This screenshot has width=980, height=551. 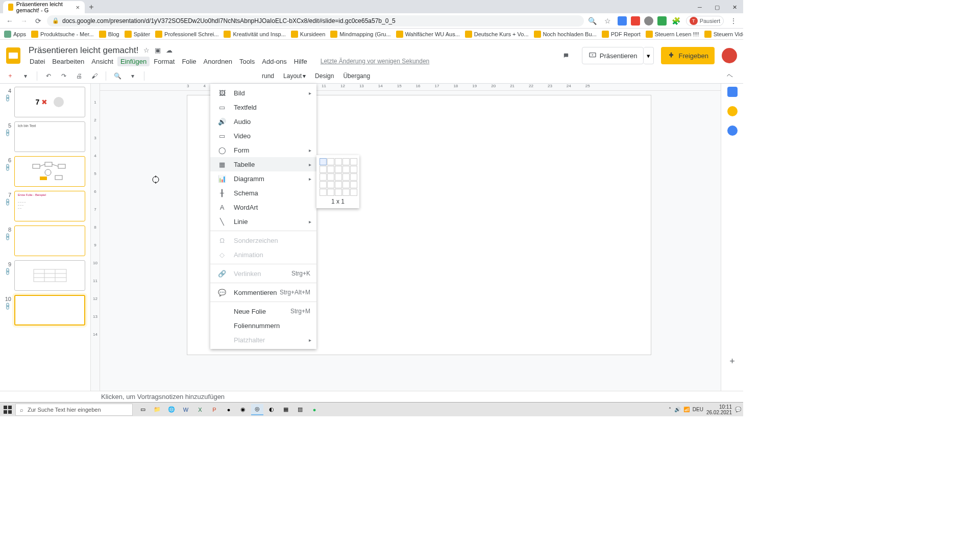 I want to click on background-label-suffix: rund, so click(x=268, y=76).